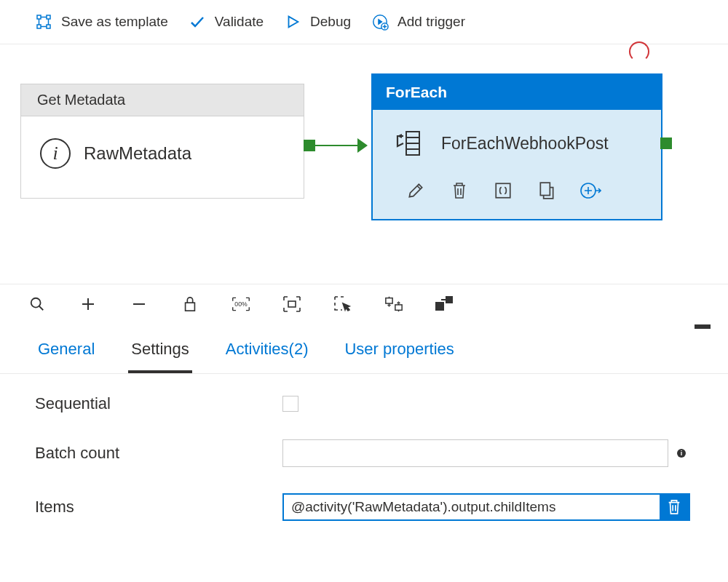  Describe the element at coordinates (394, 304) in the screenshot. I see `auto-arrange-button` at that location.